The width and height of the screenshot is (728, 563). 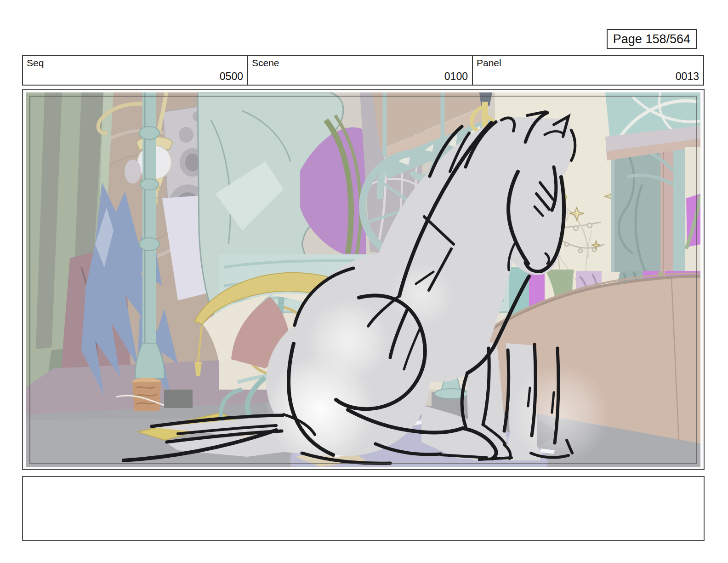 I want to click on scene-value: 0100, so click(x=456, y=76).